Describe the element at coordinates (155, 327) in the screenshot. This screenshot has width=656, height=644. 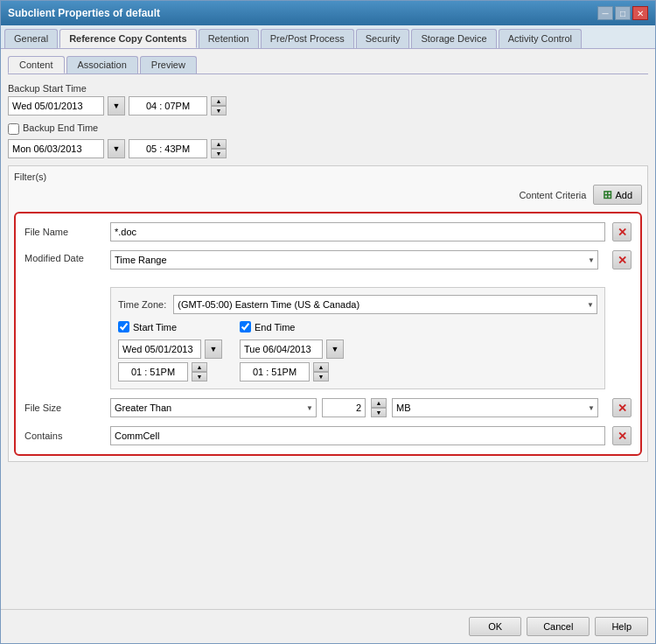
I see `start-time-label: Start Time` at that location.